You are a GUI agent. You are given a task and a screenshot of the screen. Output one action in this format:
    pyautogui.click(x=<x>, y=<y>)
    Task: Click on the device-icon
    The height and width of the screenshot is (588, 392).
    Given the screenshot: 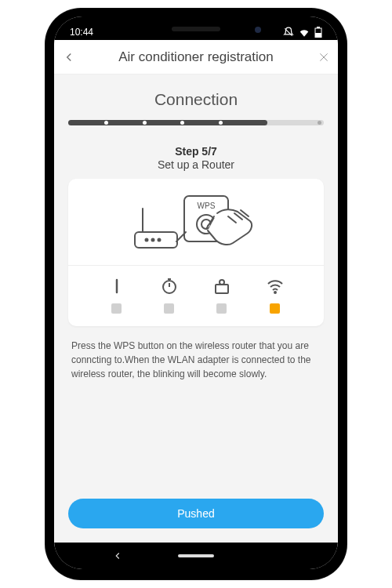 What is the action you would take?
    pyautogui.click(x=222, y=286)
    